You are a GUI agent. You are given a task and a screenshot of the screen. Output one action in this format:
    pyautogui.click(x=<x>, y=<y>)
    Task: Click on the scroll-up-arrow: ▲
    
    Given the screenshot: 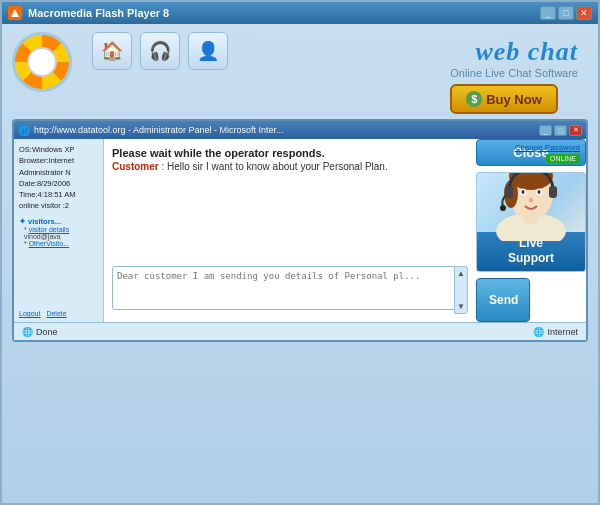 What is the action you would take?
    pyautogui.click(x=461, y=274)
    